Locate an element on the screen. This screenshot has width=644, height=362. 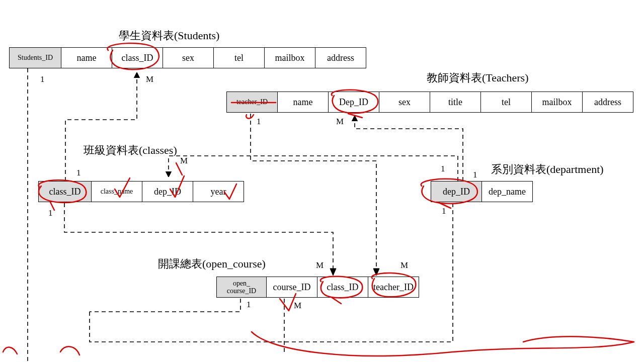
students-col-1: name is located at coordinates (87, 58).